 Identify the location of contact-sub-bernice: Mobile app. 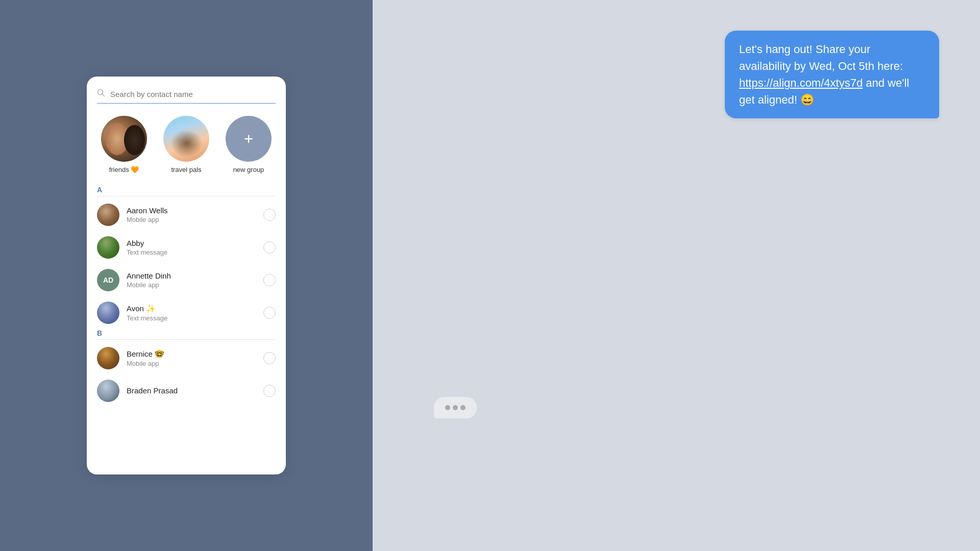
(195, 363).